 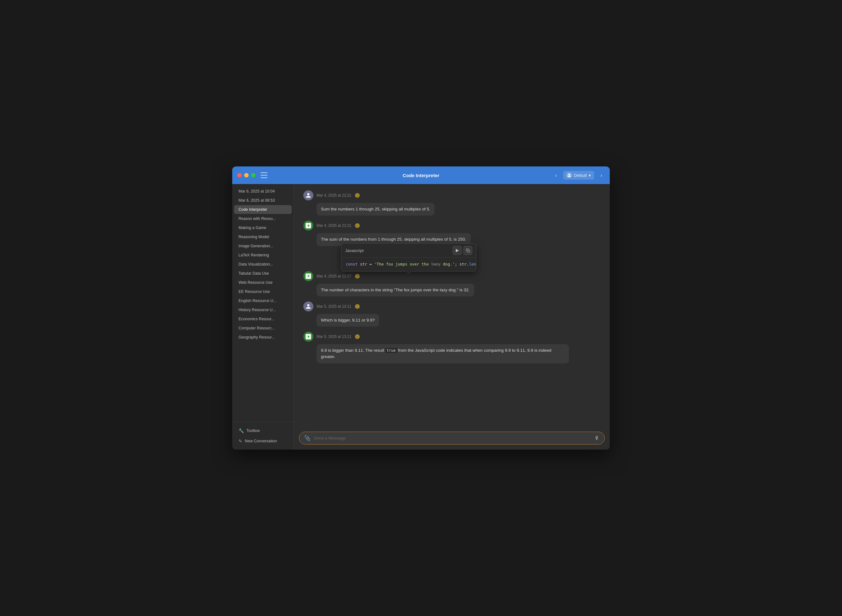 I want to click on sidebar-item-mar6-1004: Mar 6, 2025 at 10:04, so click(x=263, y=191).